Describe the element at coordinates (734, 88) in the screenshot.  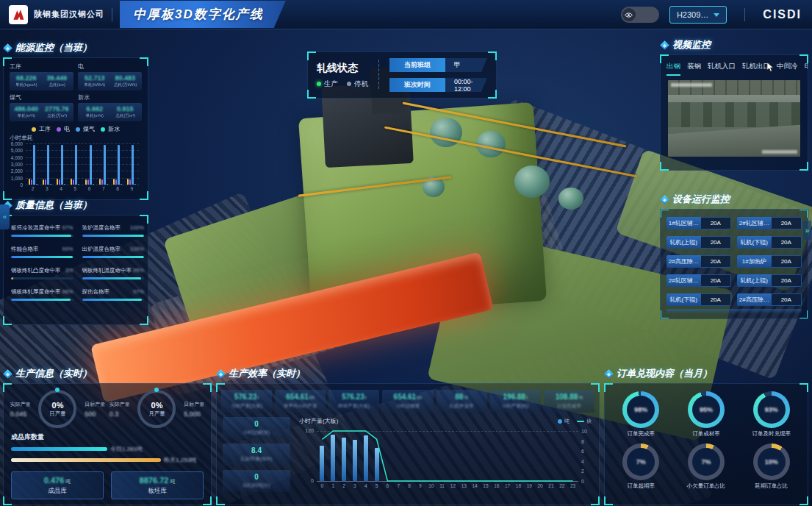
I see `cctv-ceiling` at that location.